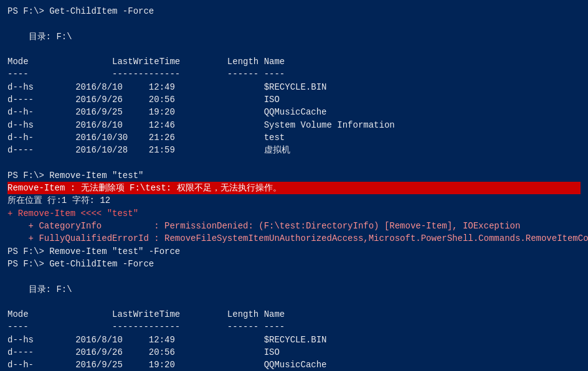  What do you see at coordinates (294, 200) in the screenshot?
I see `error-line-2: 所在位置 行:1 字符: 12` at bounding box center [294, 200].